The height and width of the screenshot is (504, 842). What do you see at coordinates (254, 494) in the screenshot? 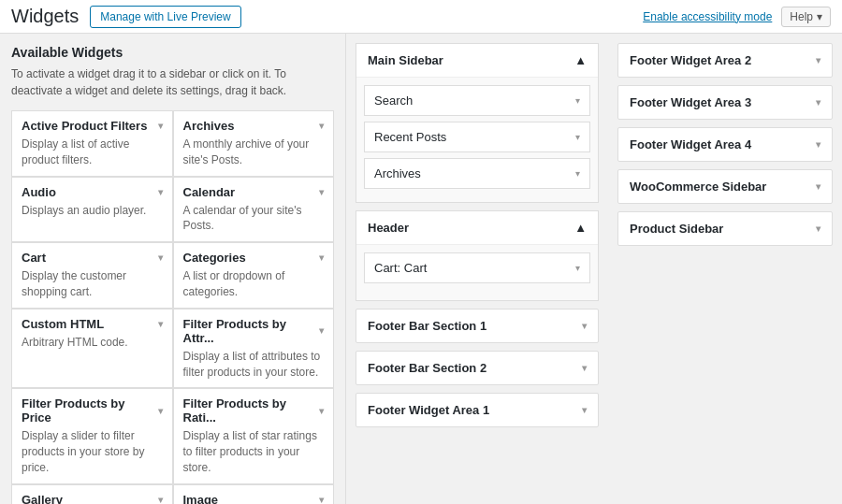
I see `widget-item-image: Image ▾ Displays an image.` at bounding box center [254, 494].